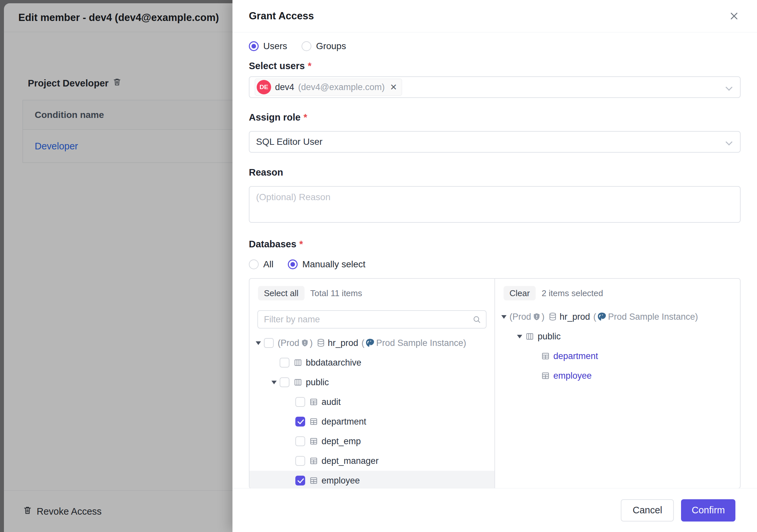 Image resolution: width=757 pixels, height=532 pixels. Describe the element at coordinates (495, 244) in the screenshot. I see `databases-label: Databases*` at that location.